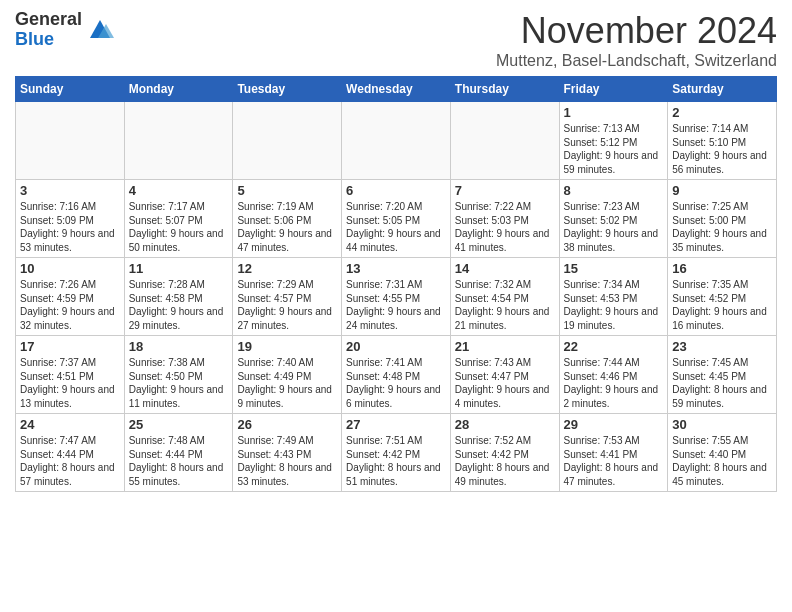 This screenshot has width=792, height=612. I want to click on table-row: 30Sunrise: 7:55 AMSunset: 4:40 PMDayligh…, so click(722, 453).